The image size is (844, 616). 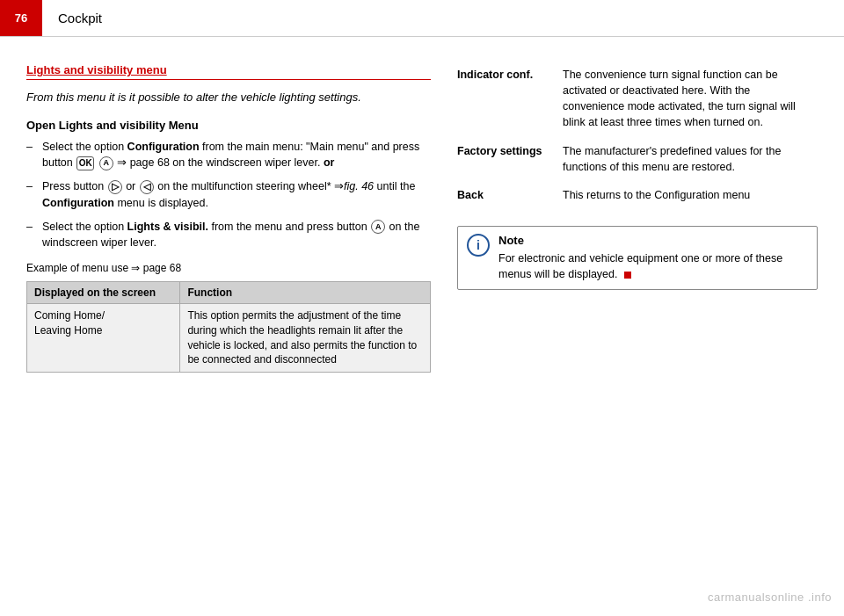 I want to click on list-item: – Select the option Lights & visibil. fr…, so click(x=229, y=236).